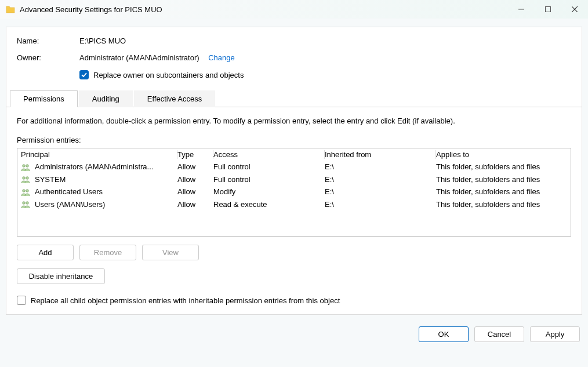  What do you see at coordinates (45, 253) in the screenshot?
I see `add-button: Add` at bounding box center [45, 253].